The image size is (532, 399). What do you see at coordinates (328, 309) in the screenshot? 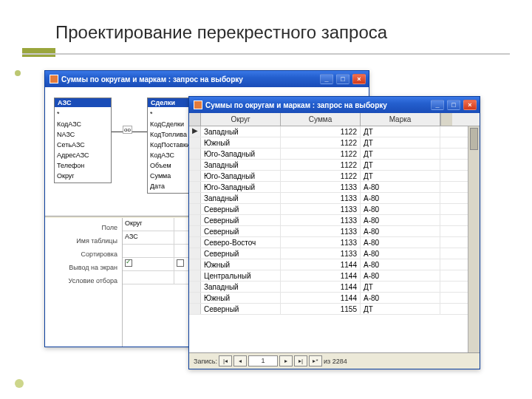
I see `table-row: Северный1155ДТ` at bounding box center [328, 309].